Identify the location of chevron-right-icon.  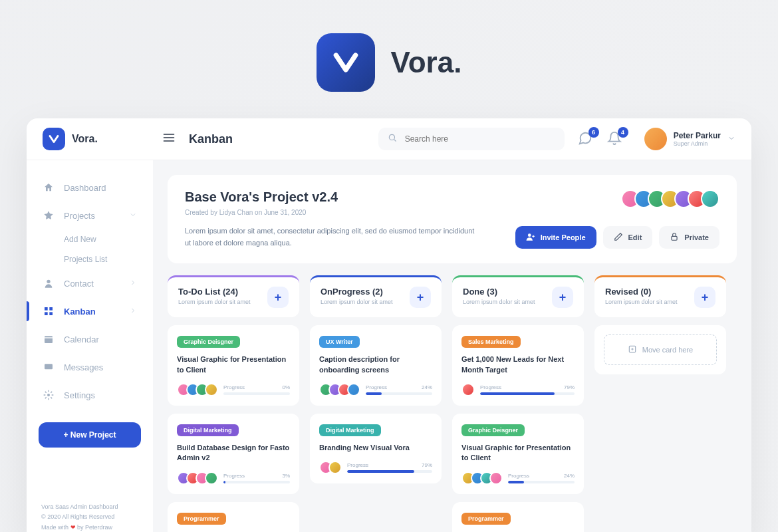
(133, 311).